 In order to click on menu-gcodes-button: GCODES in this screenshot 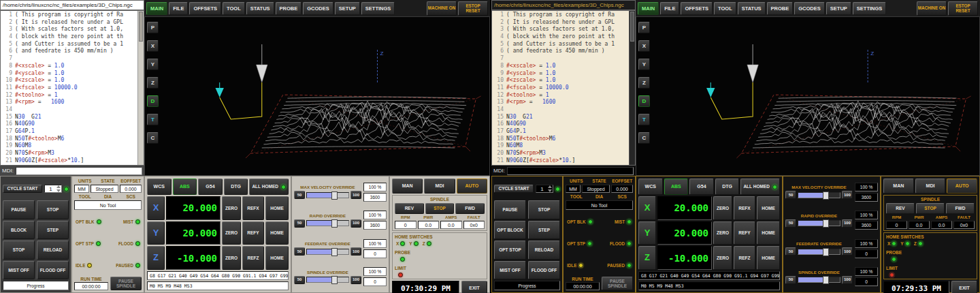, I will do `click(810, 8)`.